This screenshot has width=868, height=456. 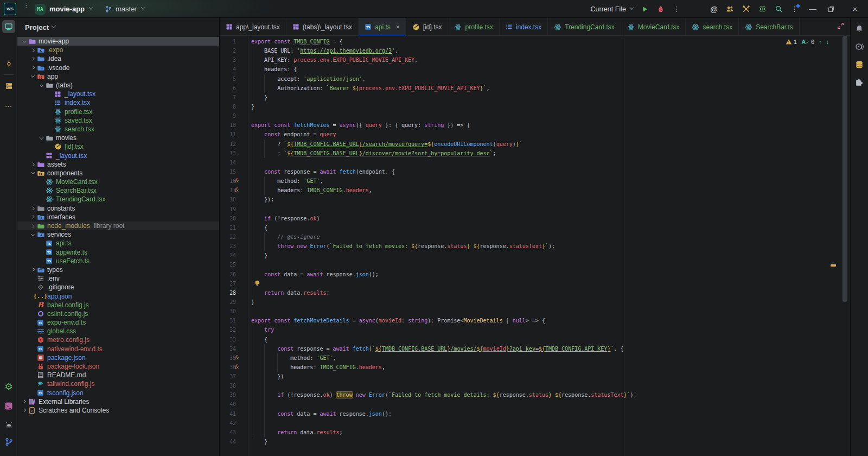 What do you see at coordinates (9, 425) in the screenshot?
I see `alerts-tool-icon` at bounding box center [9, 425].